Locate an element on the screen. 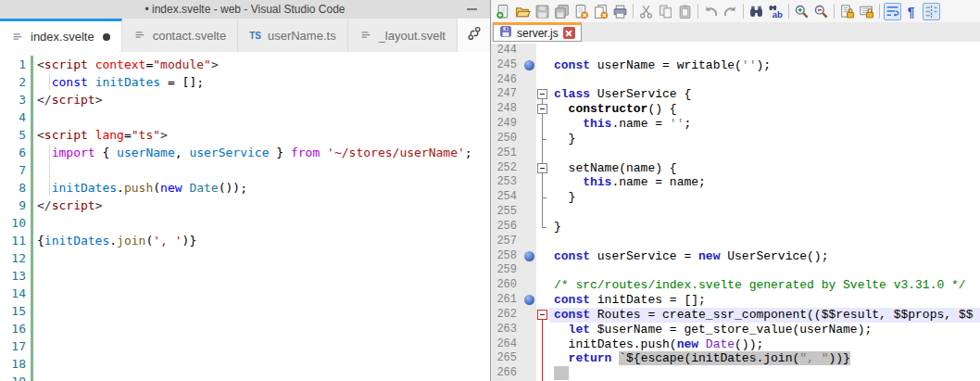  code-line: 18 is located at coordinates (245, 363).